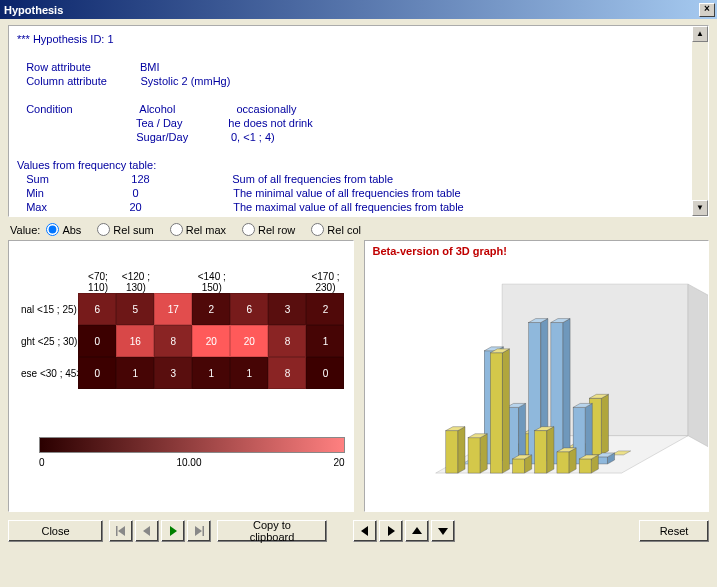  Describe the element at coordinates (700, 208) in the screenshot. I see `scroll-down-icon: ▼` at that location.